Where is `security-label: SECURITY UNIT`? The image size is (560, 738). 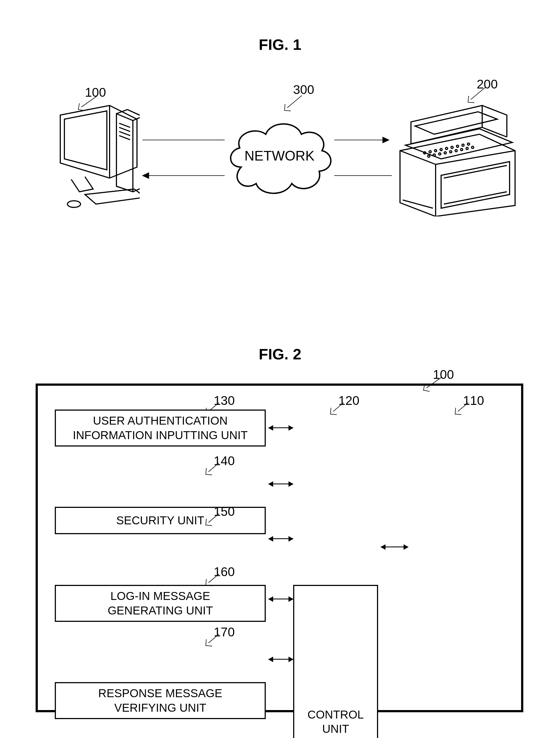
security-label: SECURITY UNIT is located at coordinates (160, 520).